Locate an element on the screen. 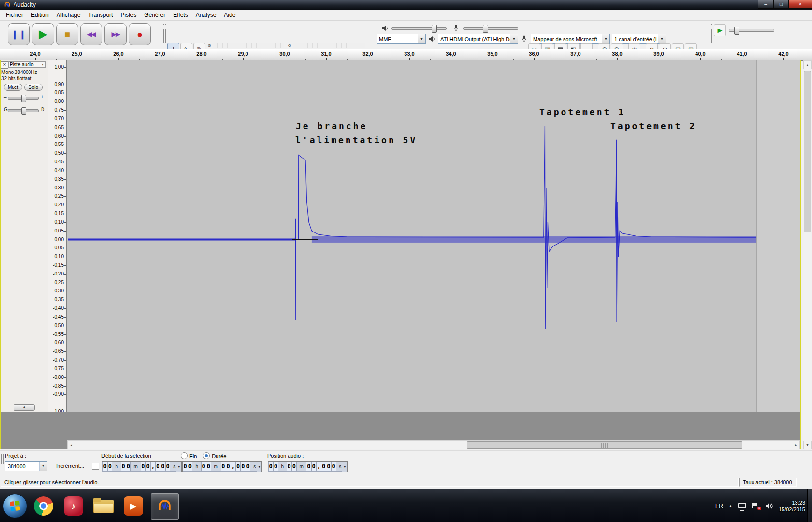  length-radio is located at coordinates (206, 456).